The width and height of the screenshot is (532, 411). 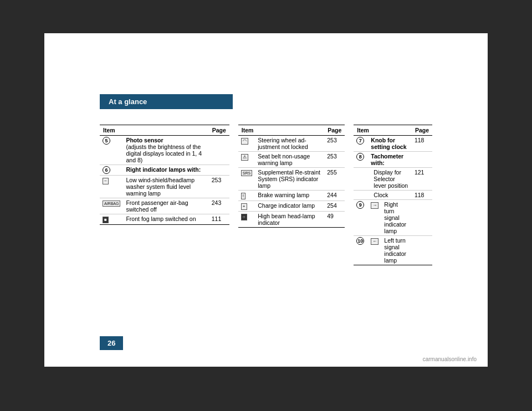 What do you see at coordinates (361, 218) in the screenshot?
I see `row-num: 9` at bounding box center [361, 218].